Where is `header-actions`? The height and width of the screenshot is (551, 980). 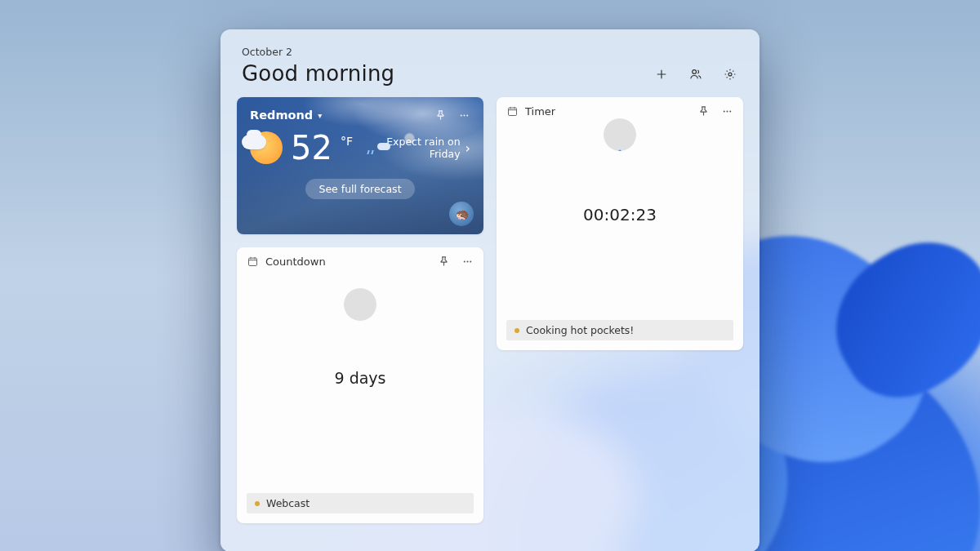
header-actions is located at coordinates (696, 76).